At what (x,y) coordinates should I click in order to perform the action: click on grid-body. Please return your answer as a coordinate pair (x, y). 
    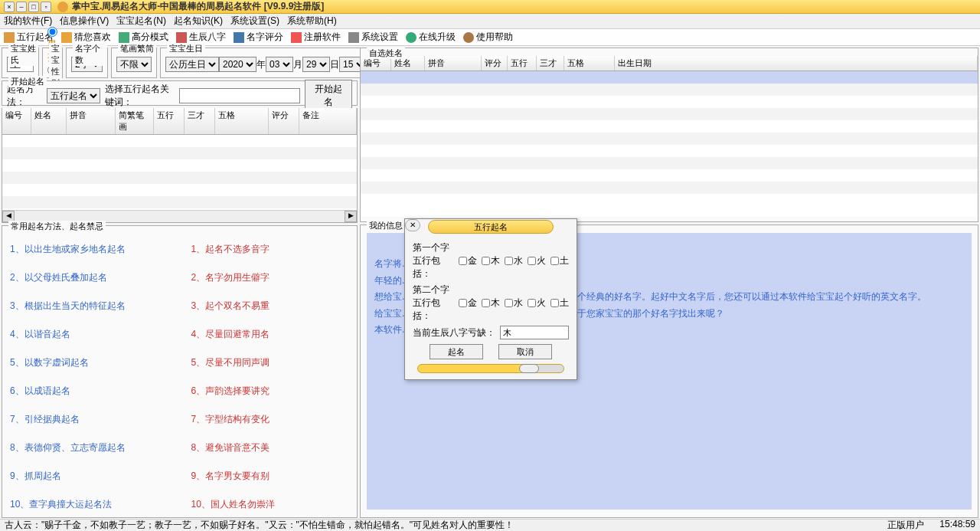
    Looking at the image, I should click on (179, 172).